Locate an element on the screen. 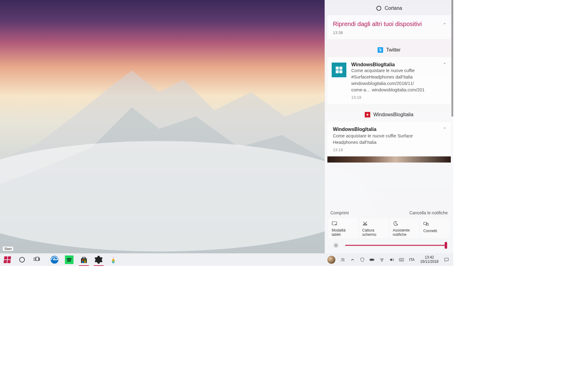 The width and height of the screenshot is (588, 368). store-icon is located at coordinates (84, 260).